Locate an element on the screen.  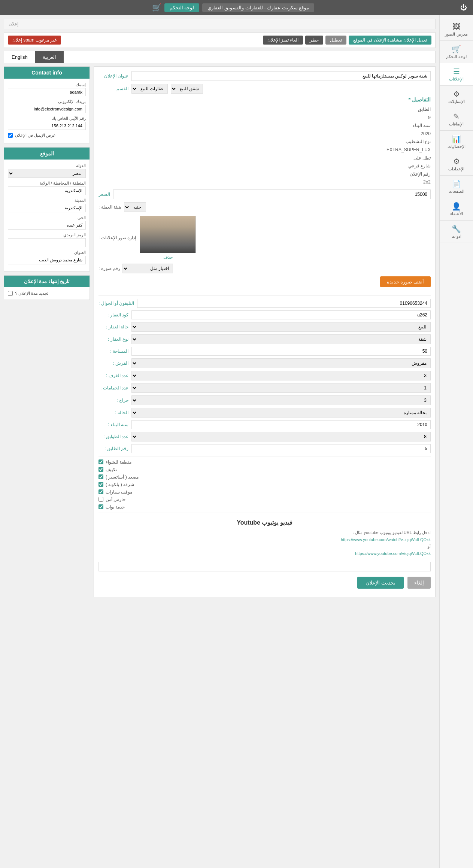
status-select: للبيع is located at coordinates (281, 327).